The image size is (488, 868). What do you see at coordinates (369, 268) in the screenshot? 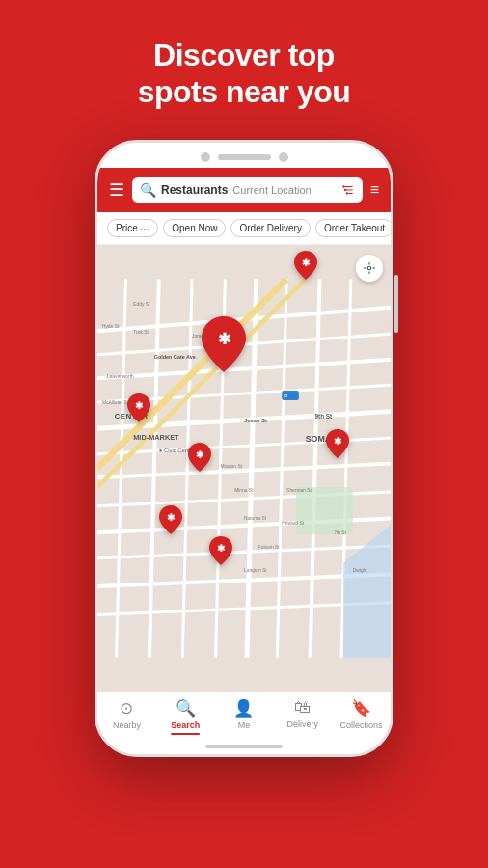
I see `location-button` at bounding box center [369, 268].